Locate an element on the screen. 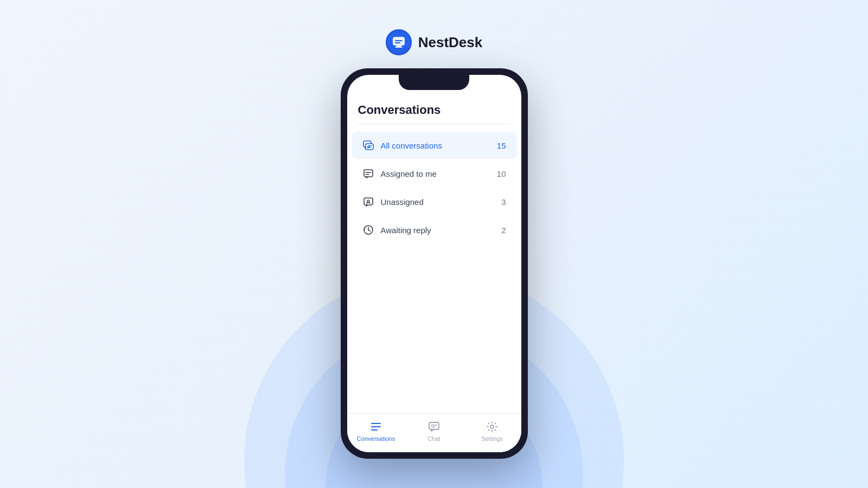 This screenshot has width=868, height=488. tab-conversations: Conversations is located at coordinates (376, 431).